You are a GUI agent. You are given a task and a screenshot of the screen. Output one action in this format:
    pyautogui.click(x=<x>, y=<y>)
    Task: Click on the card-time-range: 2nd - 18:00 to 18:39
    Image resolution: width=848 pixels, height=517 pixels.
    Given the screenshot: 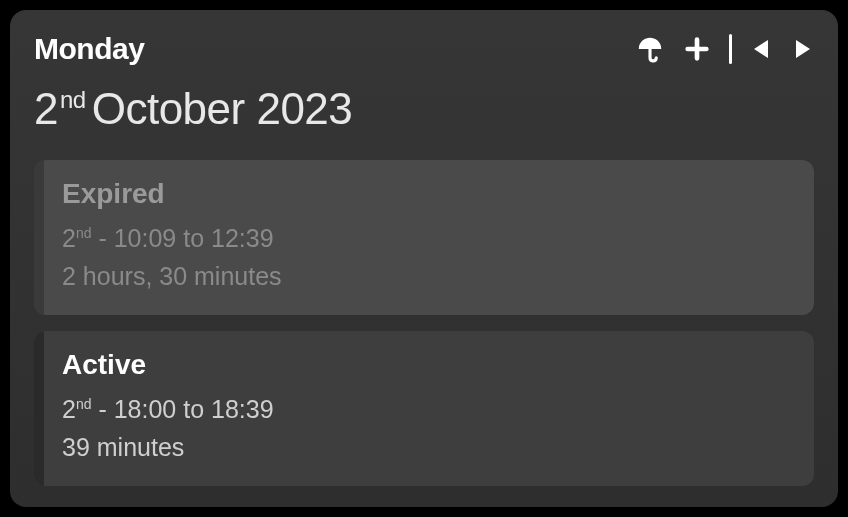 What is the action you would take?
    pyautogui.click(x=424, y=410)
    